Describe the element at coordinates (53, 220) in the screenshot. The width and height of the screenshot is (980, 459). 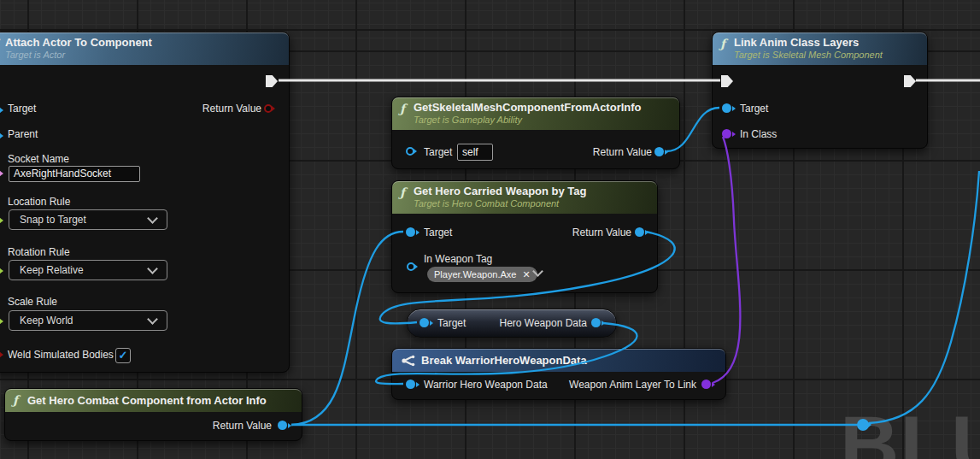
I see `location-rule-value: Snap to Target` at that location.